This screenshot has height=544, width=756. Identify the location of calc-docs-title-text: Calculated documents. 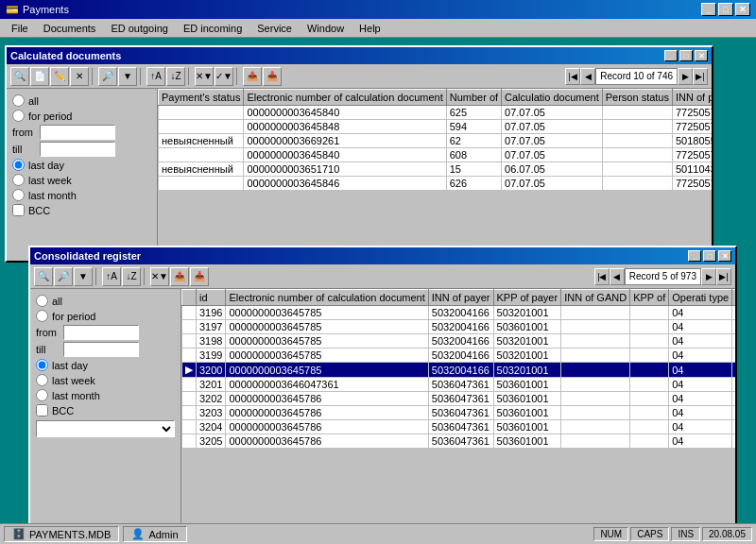
(66, 56).